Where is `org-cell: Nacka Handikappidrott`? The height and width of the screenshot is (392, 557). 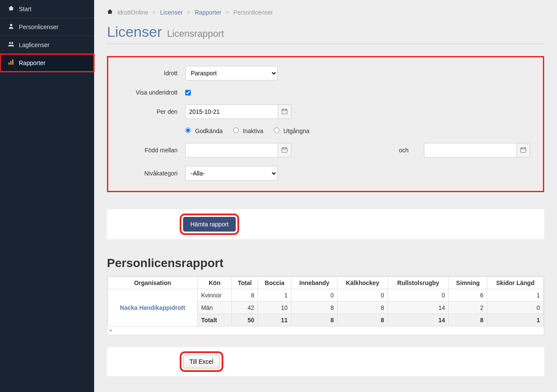
org-cell: Nacka Handikappidrott is located at coordinates (153, 308).